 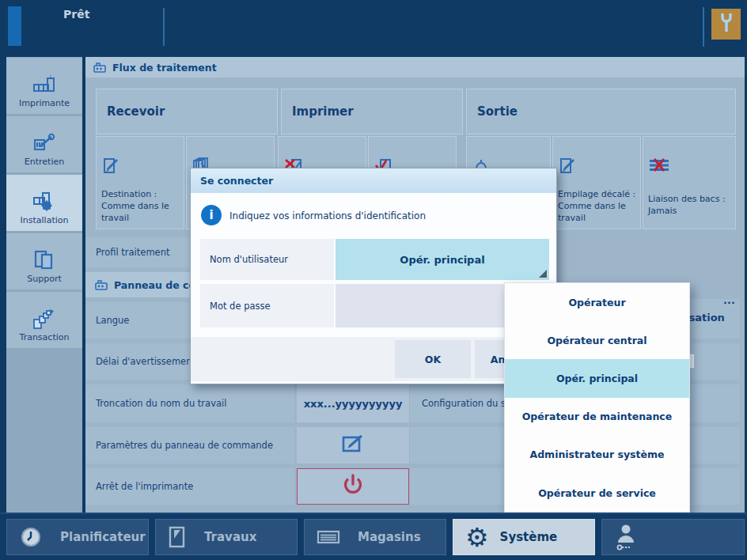 What do you see at coordinates (433, 359) in the screenshot?
I see `ok-button: OK` at bounding box center [433, 359].